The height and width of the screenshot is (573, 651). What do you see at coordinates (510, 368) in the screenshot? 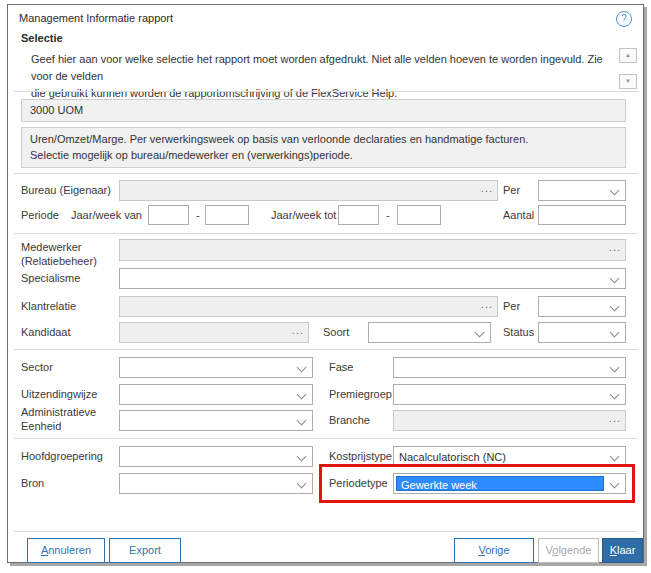
I see `fase-select` at bounding box center [510, 368].